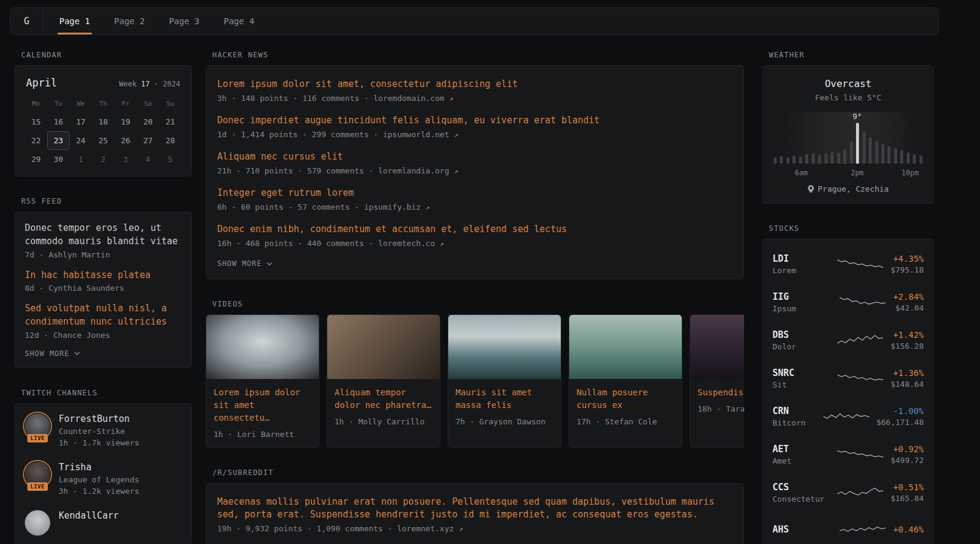  I want to click on calendar-day: 30, so click(58, 160).